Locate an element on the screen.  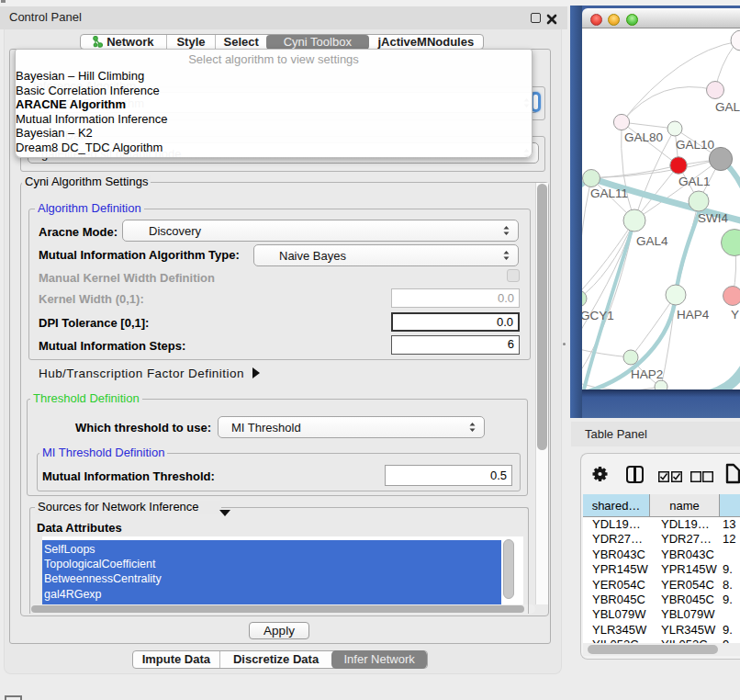
svg-text: HAP4 is located at coordinates (693, 314).